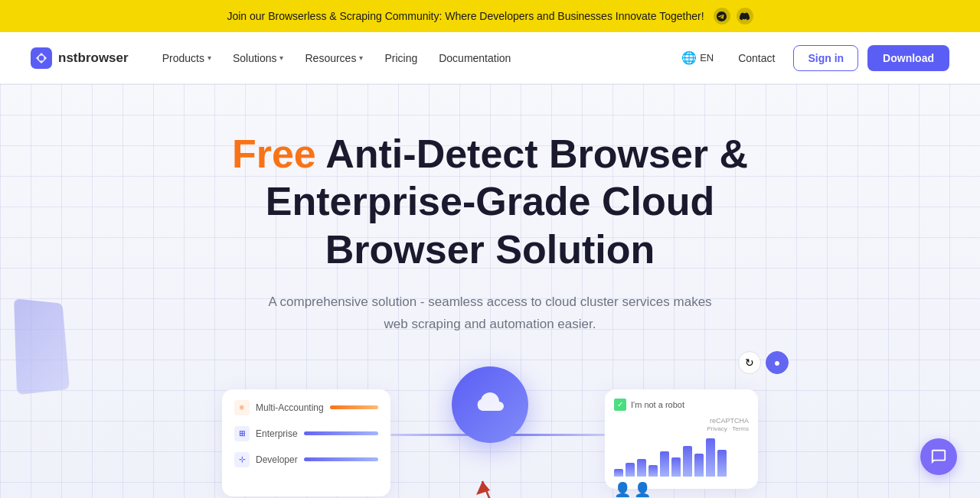 The height and width of the screenshot is (498, 980). I want to click on decorative-left-shape, so click(41, 347).